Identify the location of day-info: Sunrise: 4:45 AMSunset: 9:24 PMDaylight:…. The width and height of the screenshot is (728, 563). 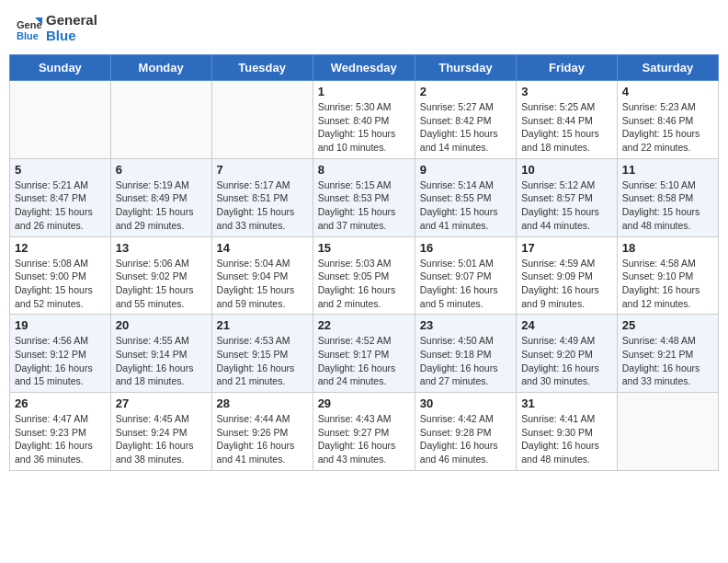
(162, 440).